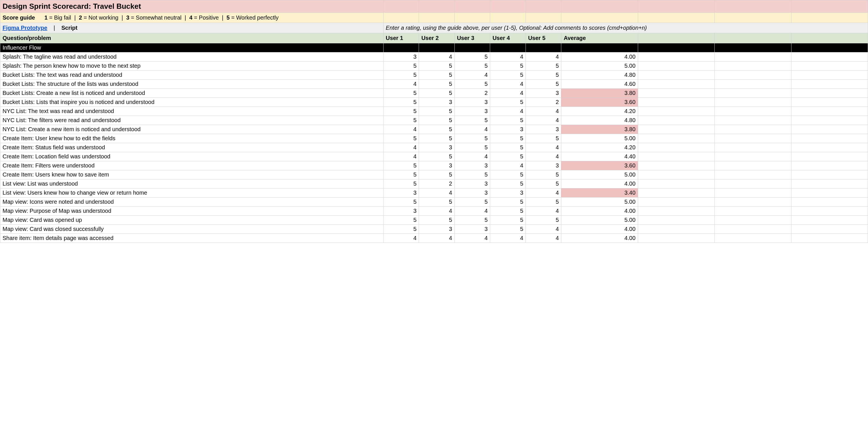  I want to click on average-cell: 4.60, so click(600, 84).